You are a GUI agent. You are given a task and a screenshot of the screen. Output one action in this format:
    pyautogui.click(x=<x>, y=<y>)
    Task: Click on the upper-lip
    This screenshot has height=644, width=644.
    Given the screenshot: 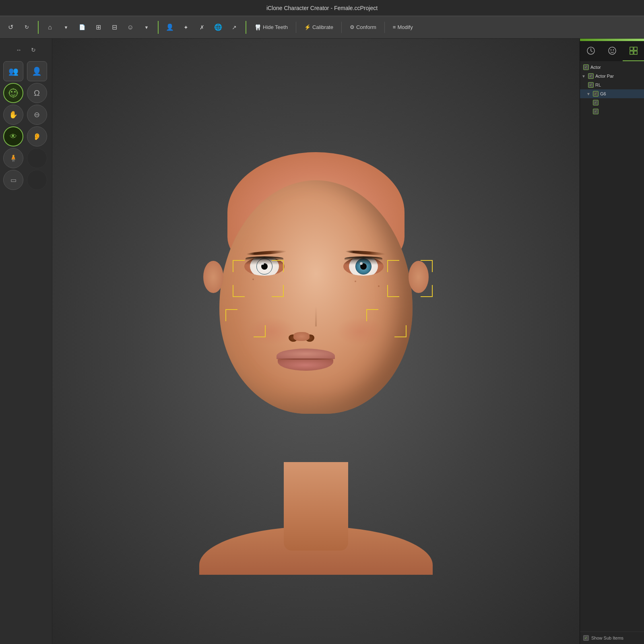 What is the action you would take?
    pyautogui.click(x=306, y=354)
    